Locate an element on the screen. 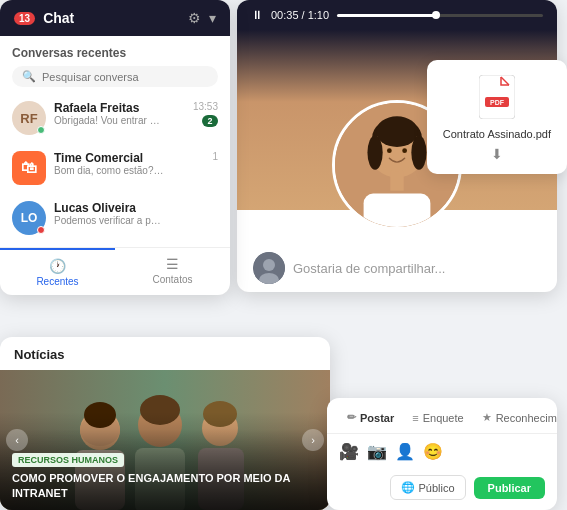  post-panel: ✏ Postar ≡ Enquete ★ Reconhecimento 🎥 📷 … is located at coordinates (442, 454).